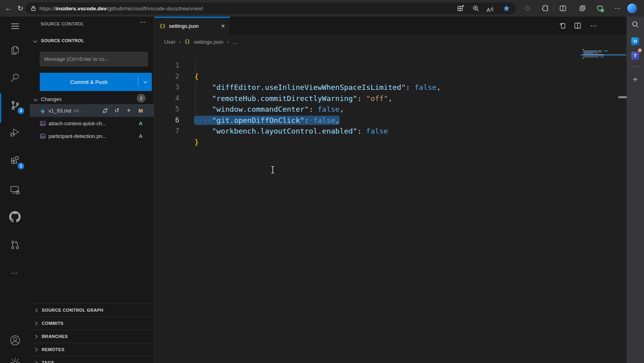 This screenshot has width=644, height=363. Describe the element at coordinates (635, 190) in the screenshot. I see `edge-sidebar-rail: O T +` at that location.